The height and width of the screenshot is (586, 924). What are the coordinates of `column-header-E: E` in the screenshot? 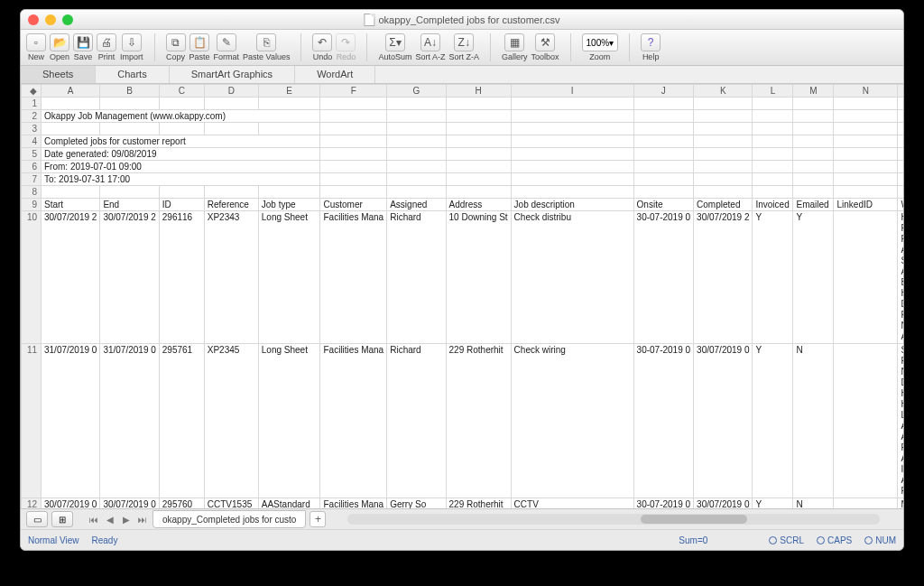 It's located at (289, 91).